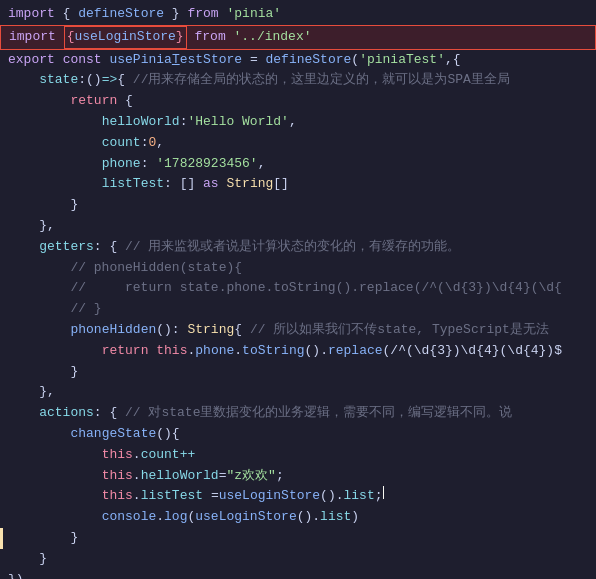 This screenshot has width=596, height=579. I want to click on token: {useLoginStore}, so click(126, 38).